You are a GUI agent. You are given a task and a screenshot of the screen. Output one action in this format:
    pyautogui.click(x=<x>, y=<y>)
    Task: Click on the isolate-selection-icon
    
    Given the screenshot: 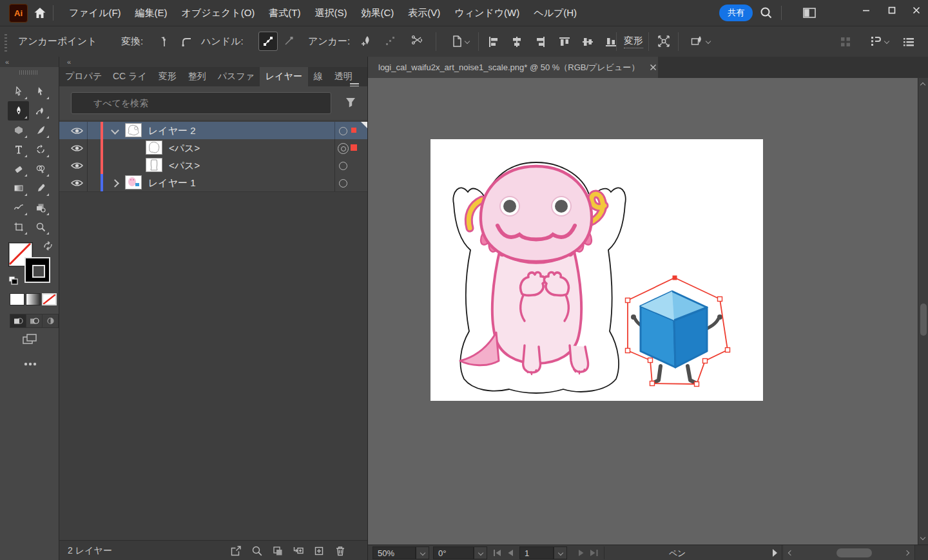 What is the action you would take?
    pyautogui.click(x=664, y=41)
    